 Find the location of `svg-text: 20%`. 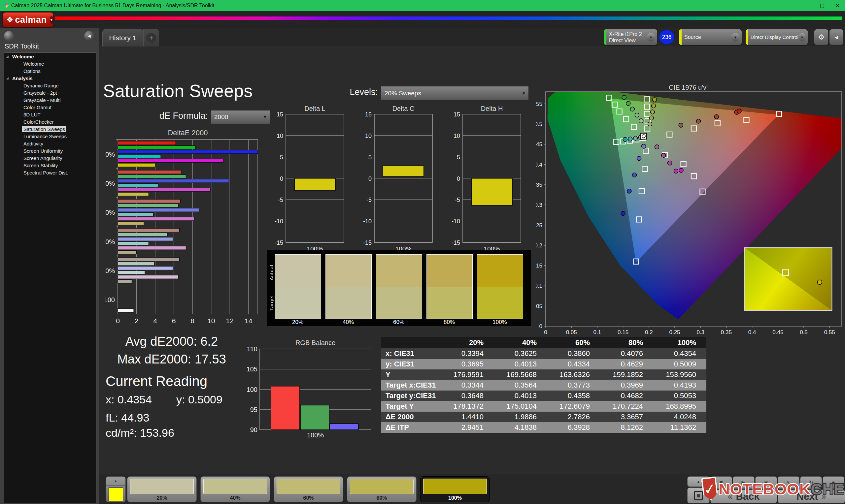

svg-text: 20% is located at coordinates (110, 271).